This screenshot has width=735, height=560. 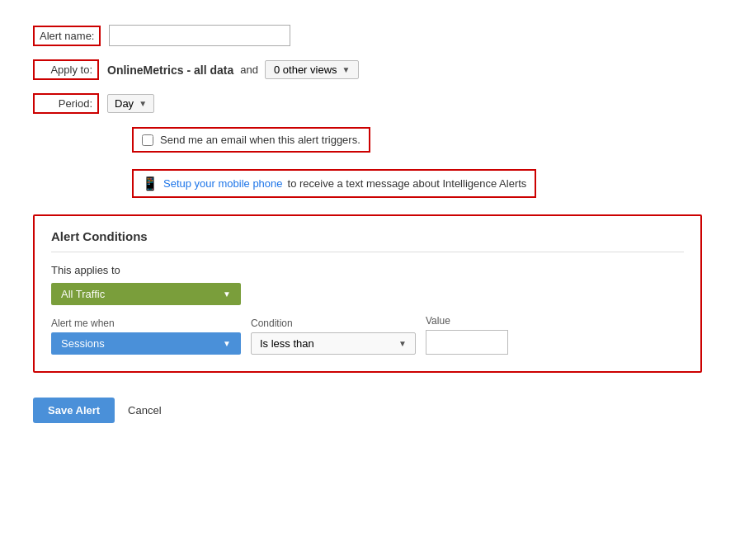 What do you see at coordinates (333, 343) in the screenshot?
I see `condition-dropdown: Is less than ▼` at bounding box center [333, 343].